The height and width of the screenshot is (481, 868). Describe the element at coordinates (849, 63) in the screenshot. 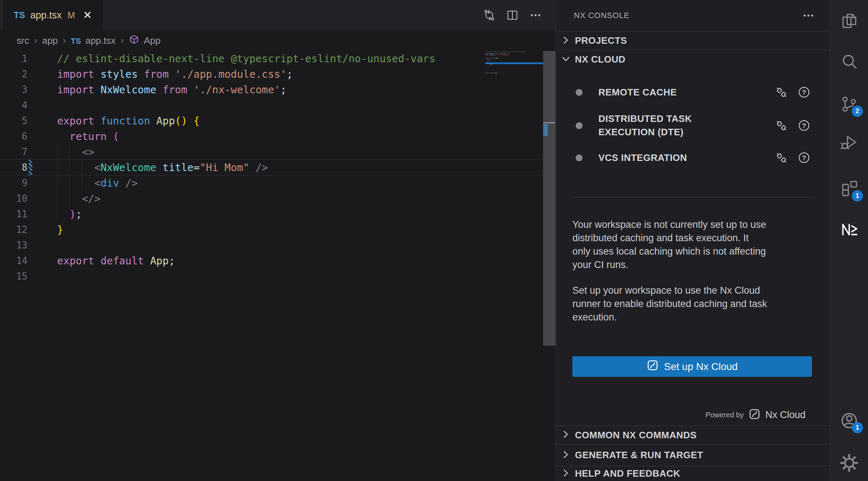

I see `search-icon` at that location.